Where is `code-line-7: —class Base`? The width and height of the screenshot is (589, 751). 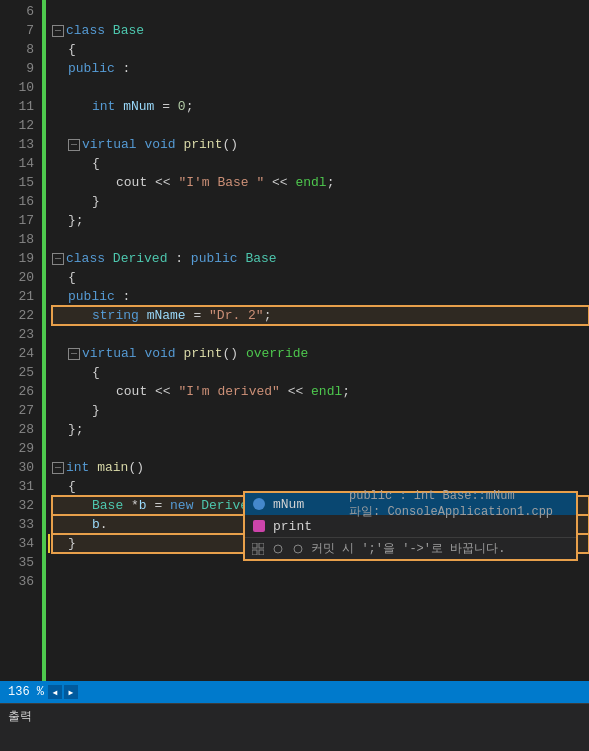 code-line-7: —class Base is located at coordinates (320, 30).